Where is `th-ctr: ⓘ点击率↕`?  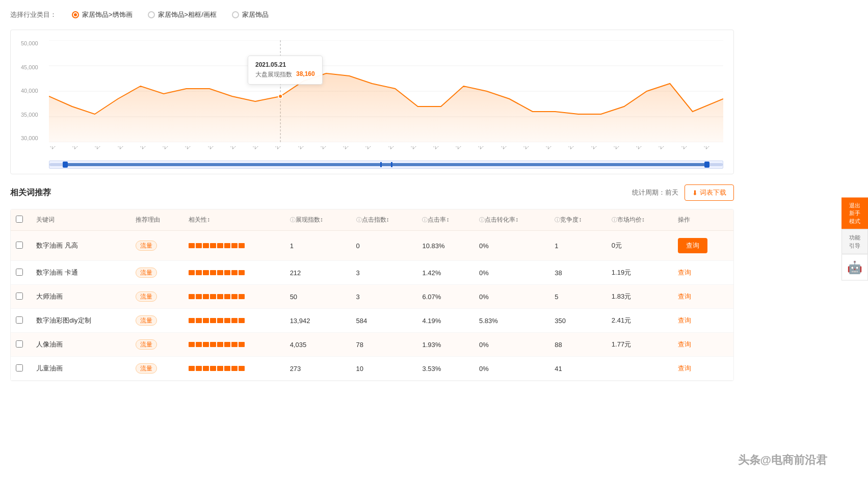 th-ctr: ⓘ点击率↕ is located at coordinates (445, 220).